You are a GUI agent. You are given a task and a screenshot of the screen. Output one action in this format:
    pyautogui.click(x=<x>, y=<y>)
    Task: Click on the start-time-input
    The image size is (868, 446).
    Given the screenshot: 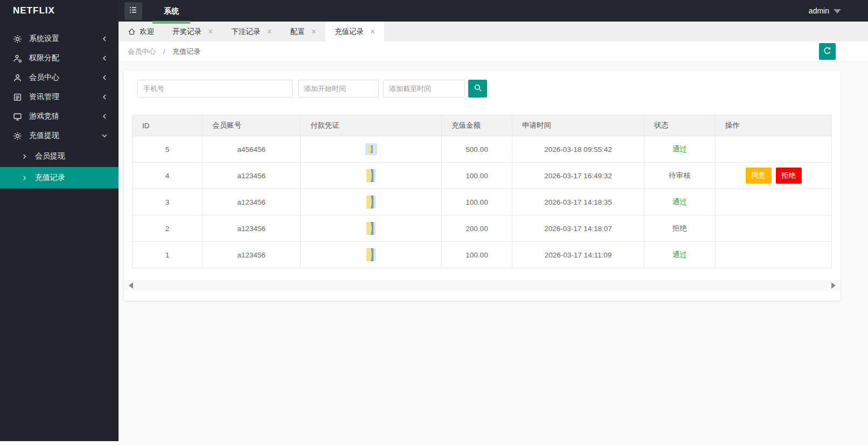 What is the action you would take?
    pyautogui.click(x=338, y=88)
    